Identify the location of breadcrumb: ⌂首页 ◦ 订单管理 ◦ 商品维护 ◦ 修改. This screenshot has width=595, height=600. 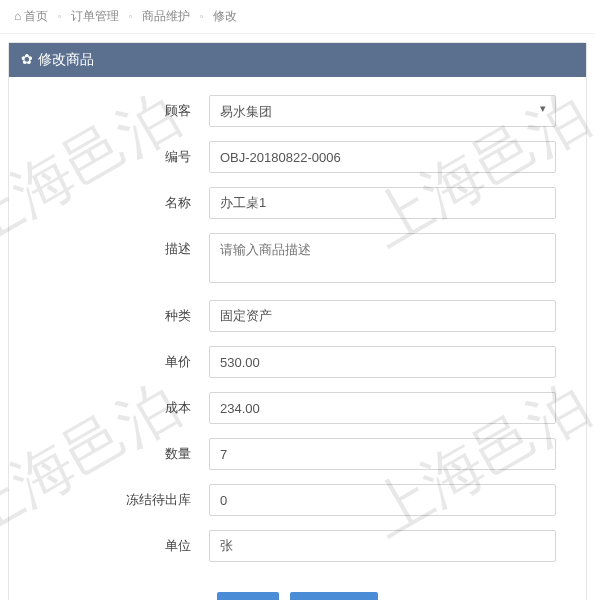
(298, 17).